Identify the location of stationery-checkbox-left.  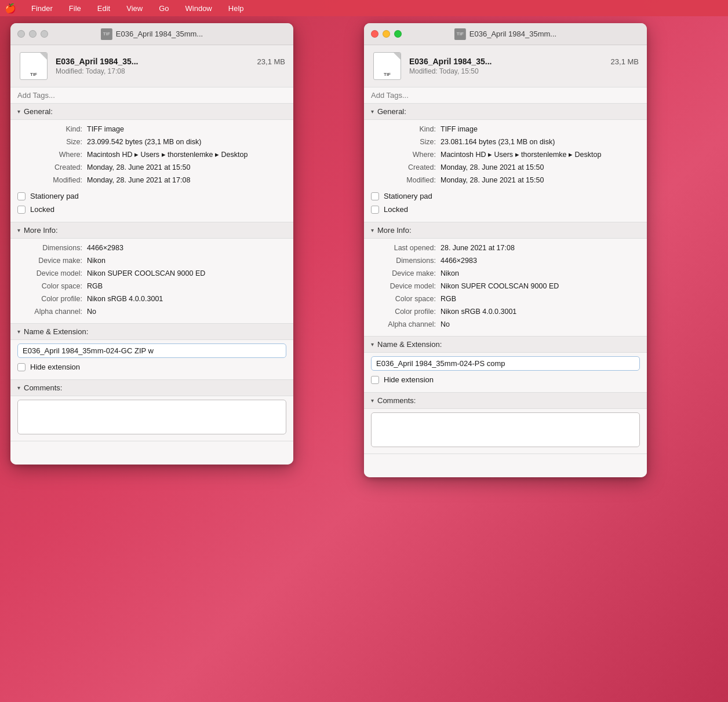
(21, 196).